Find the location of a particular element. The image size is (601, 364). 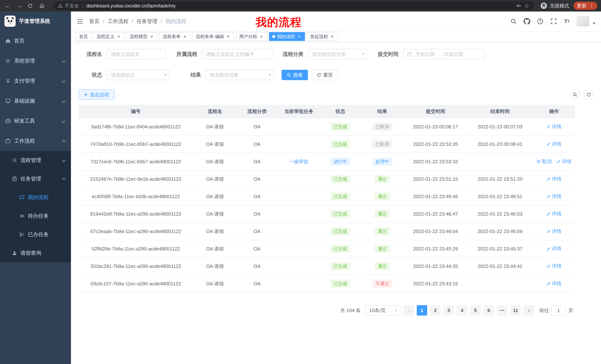

result-select: 请选择流结果 ▾ is located at coordinates (240, 75).